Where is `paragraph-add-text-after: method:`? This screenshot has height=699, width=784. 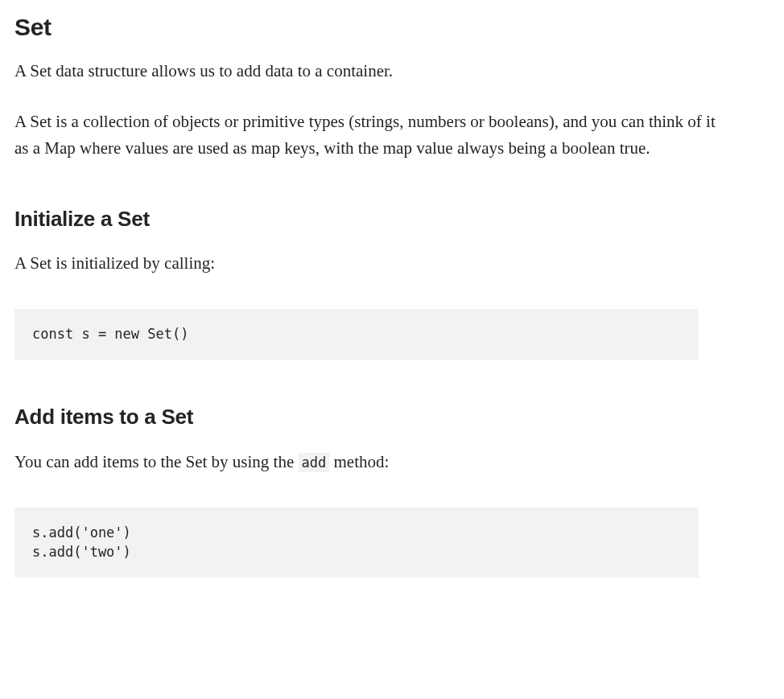
paragraph-add-text-after: method: is located at coordinates (359, 462).